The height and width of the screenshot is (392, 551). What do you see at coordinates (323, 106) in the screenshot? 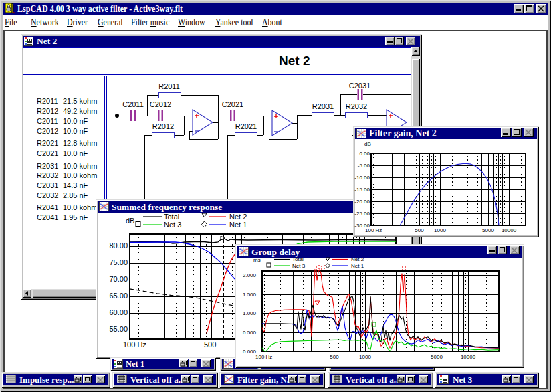
I see `svg-text: R2031` at bounding box center [323, 106].